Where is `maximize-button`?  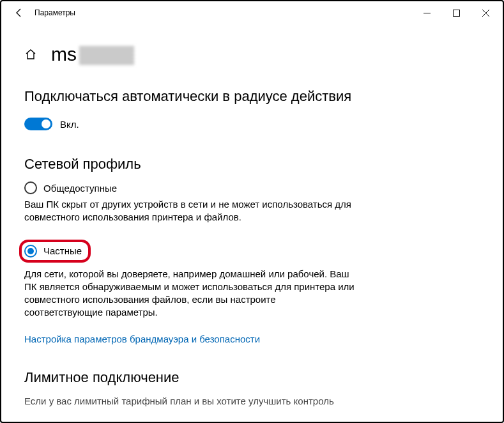 maximize-button is located at coordinates (456, 13).